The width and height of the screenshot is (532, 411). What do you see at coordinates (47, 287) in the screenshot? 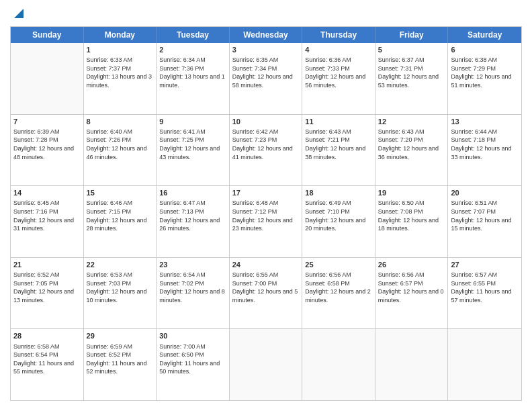
I see `cell-details: Sunrise: 6:52 AMSunset: 7:05 PMDaylight:…` at bounding box center [47, 287].